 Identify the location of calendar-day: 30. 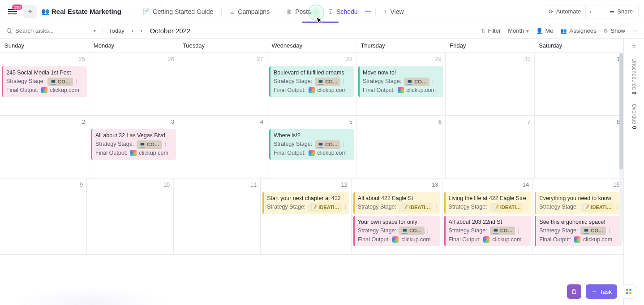
(490, 84).